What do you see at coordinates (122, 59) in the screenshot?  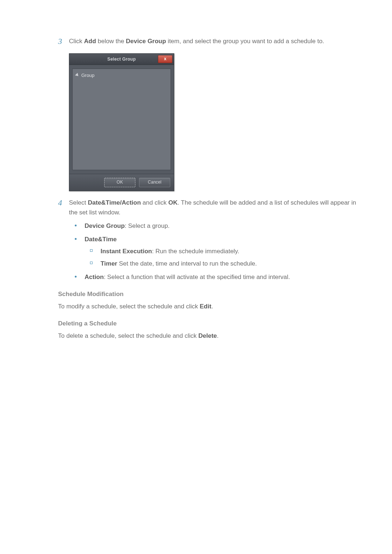 I see `dialog-titlebar: Select Group x` at bounding box center [122, 59].